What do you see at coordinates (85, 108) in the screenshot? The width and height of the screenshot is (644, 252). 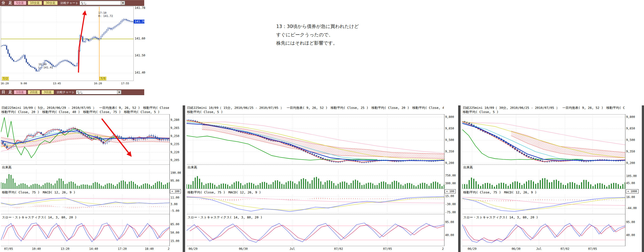 I see `panel-title: 日経225mini 10/09（ 5分, 2010/06/29 - 2010/0…` at bounding box center [85, 108].